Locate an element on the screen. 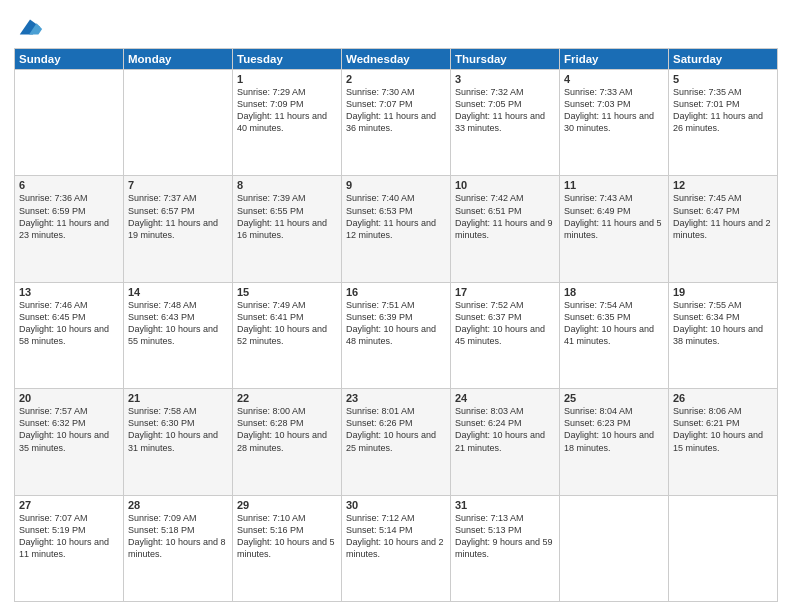 The width and height of the screenshot is (792, 612). day-info: Sunrise: 8:03 AM Sunset: 6:24 PM Dayligh… is located at coordinates (505, 430).